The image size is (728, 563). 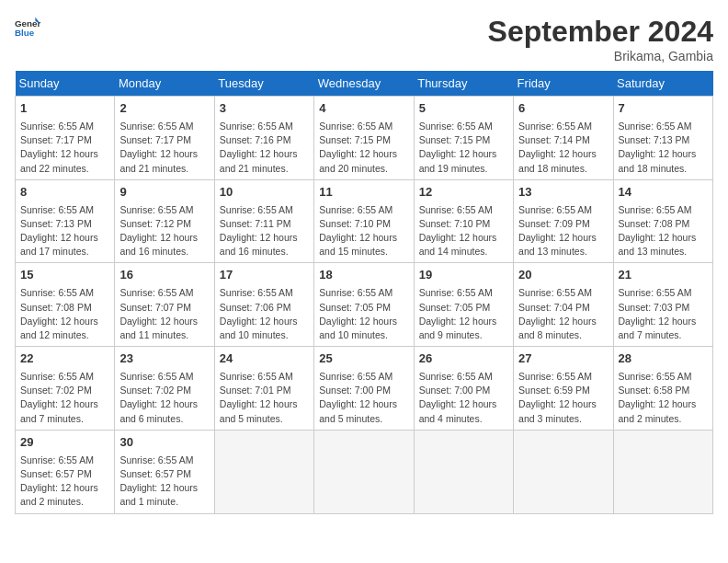 I want to click on day-number: 20, so click(x=563, y=276).